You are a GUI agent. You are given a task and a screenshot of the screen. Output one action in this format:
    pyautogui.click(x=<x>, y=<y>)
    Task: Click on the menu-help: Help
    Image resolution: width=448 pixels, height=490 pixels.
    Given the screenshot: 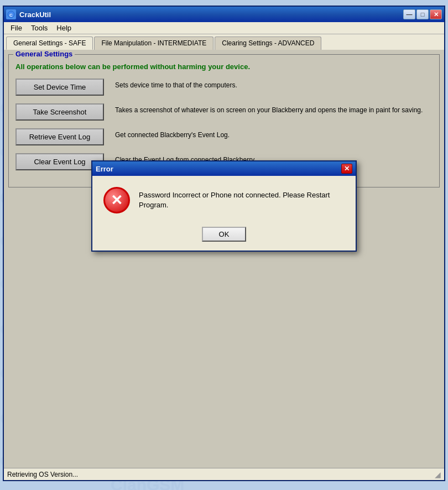 What is the action you would take?
    pyautogui.click(x=64, y=28)
    